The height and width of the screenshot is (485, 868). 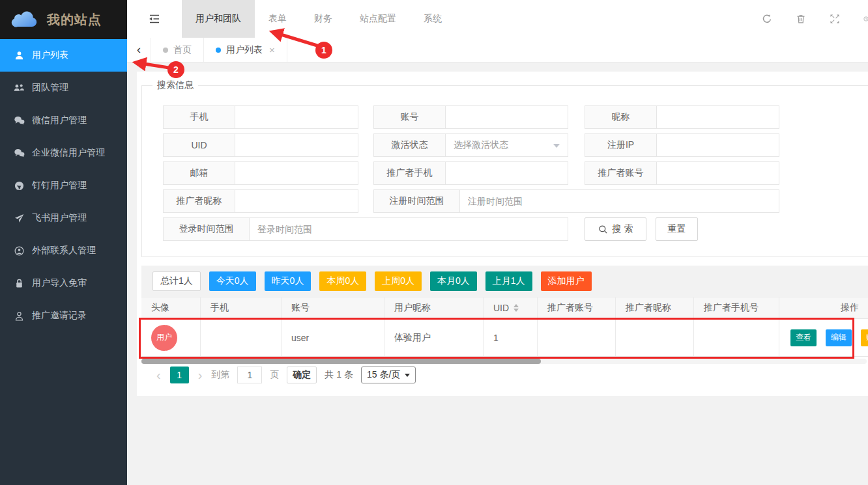 I want to click on sidebar-item-label: 团队管理, so click(x=50, y=88).